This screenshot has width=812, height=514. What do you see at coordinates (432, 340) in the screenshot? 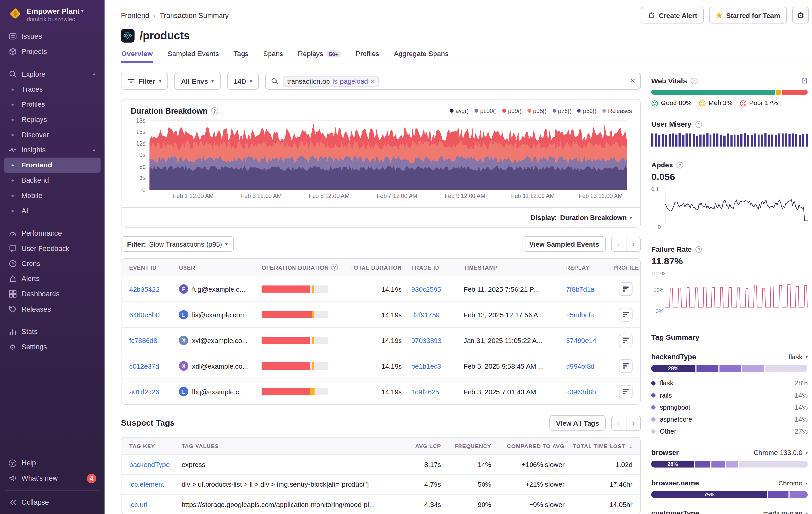
I see `trace-id-link: 97033893` at bounding box center [432, 340].